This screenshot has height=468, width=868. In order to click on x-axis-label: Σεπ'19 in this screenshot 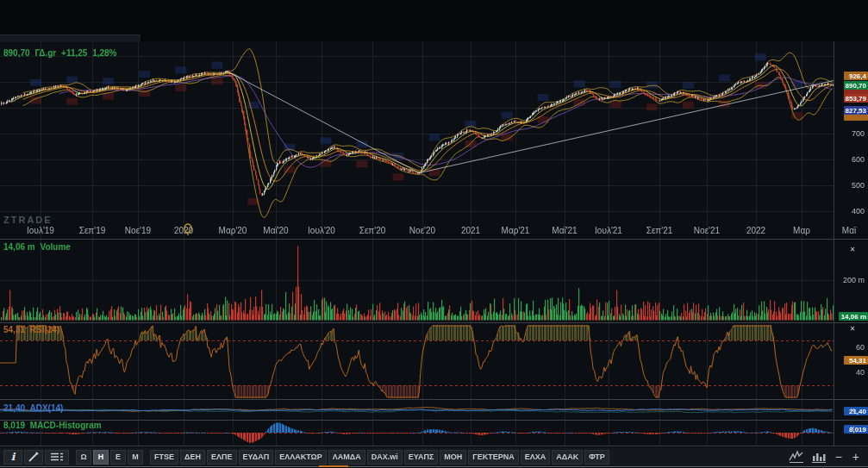, I will do `click(92, 231)`.